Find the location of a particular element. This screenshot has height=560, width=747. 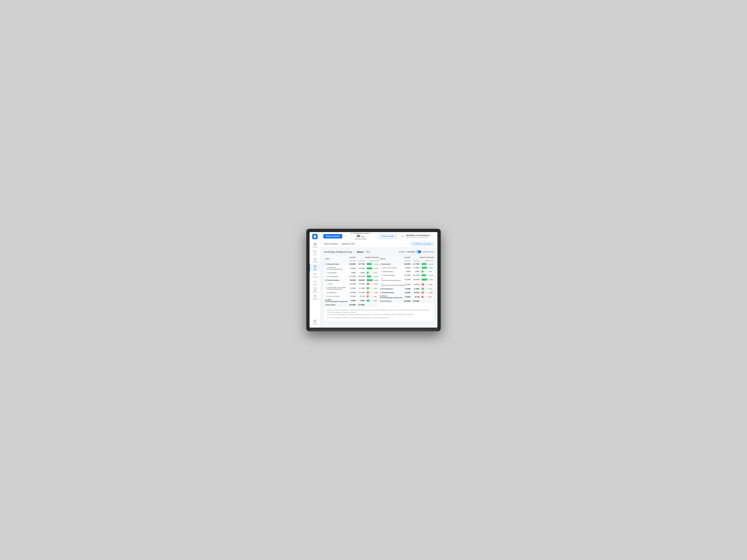

sidebar-item-liquiditaet: Liquidität is located at coordinates (315, 260).